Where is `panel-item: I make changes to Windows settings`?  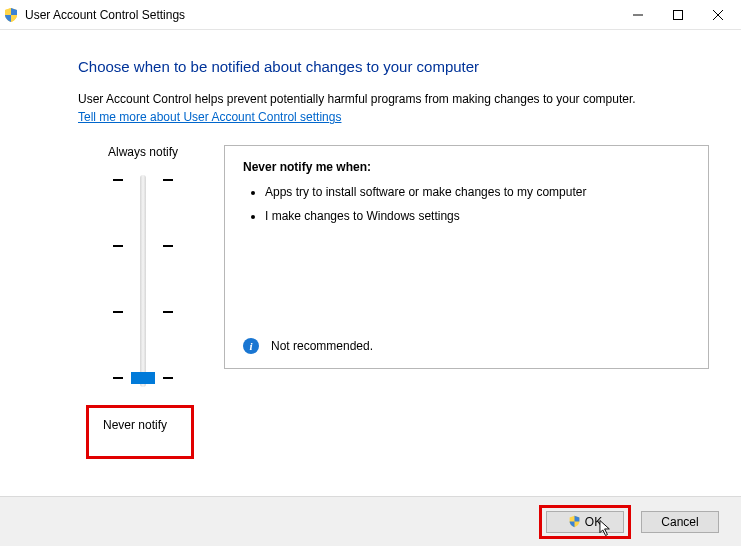
panel-item: I make changes to Windows settings is located at coordinates (478, 216).